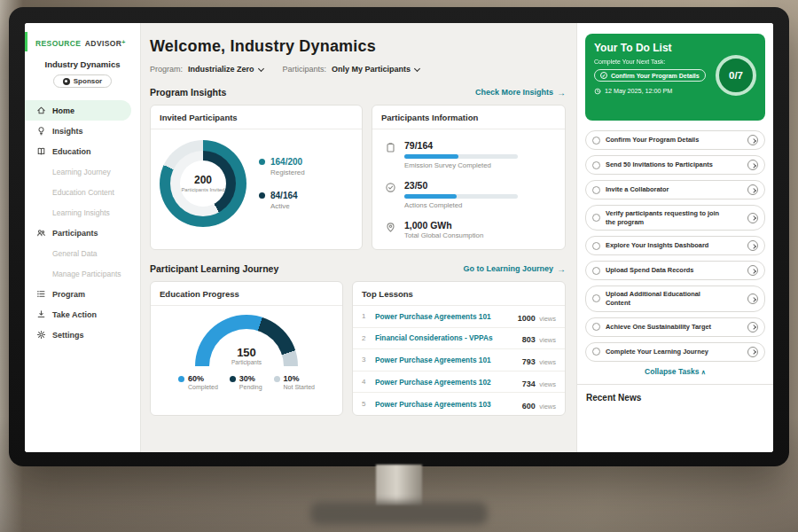 The image size is (798, 532). Describe the element at coordinates (83, 238) in the screenshot. I see `sidebar: RESOURCE ADVISOR+ Industry Dynamics Spon…` at that location.